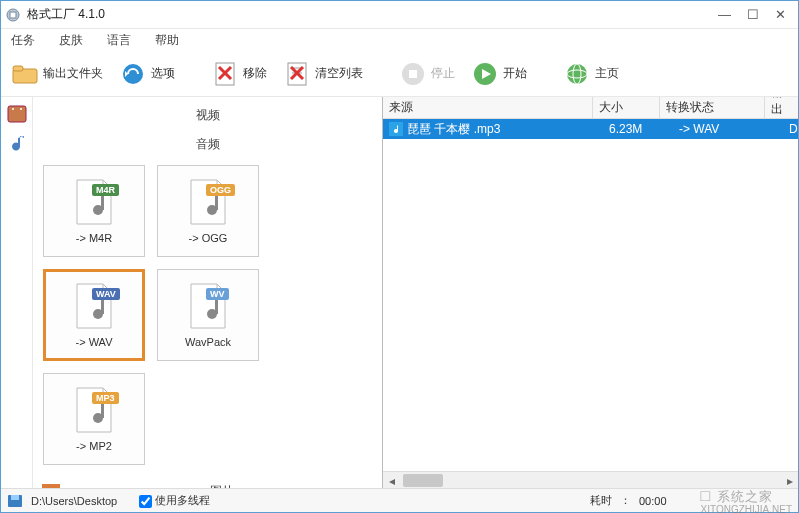 The image size is (799, 513). I want to click on remove-button: 移除, so click(239, 74).